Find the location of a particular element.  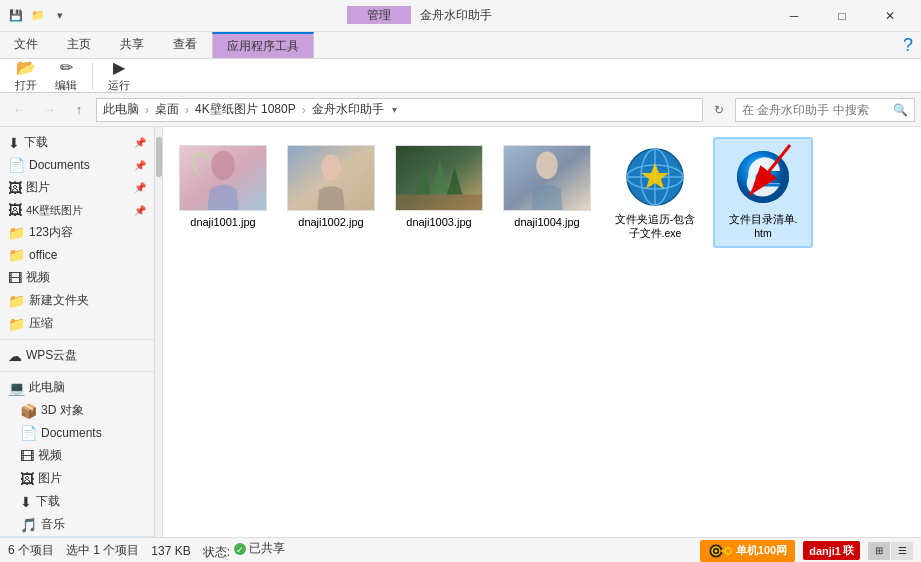

addr-sep3: › is located at coordinates (304, 110).